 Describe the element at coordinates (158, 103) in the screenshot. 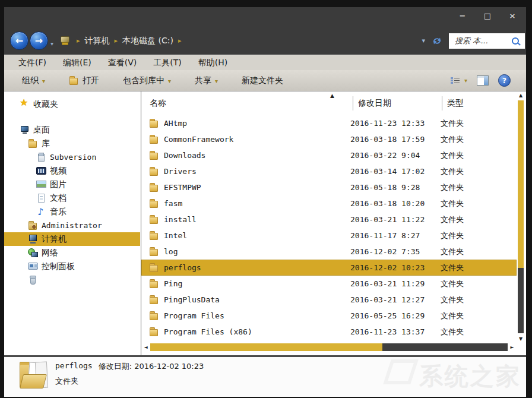

I see `column-header-name: 名称` at that location.